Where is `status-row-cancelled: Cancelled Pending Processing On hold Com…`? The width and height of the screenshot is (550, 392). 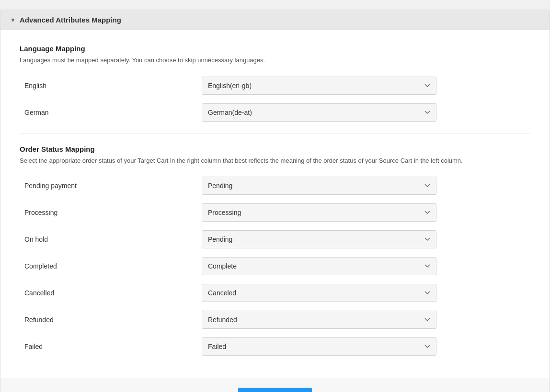 status-row-cancelled: Cancelled Pending Processing On hold Com… is located at coordinates (275, 293).